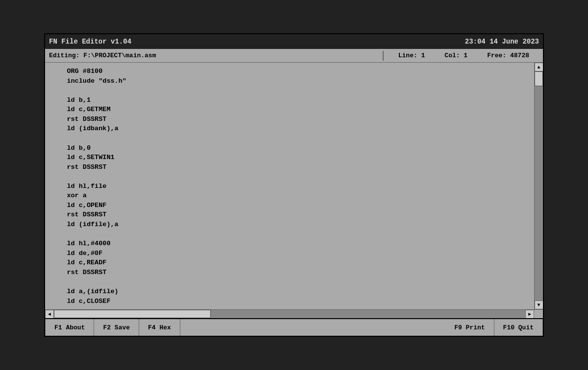 The image size is (588, 370). Describe the element at coordinates (539, 314) in the screenshot. I see `scroll-corner` at that location.